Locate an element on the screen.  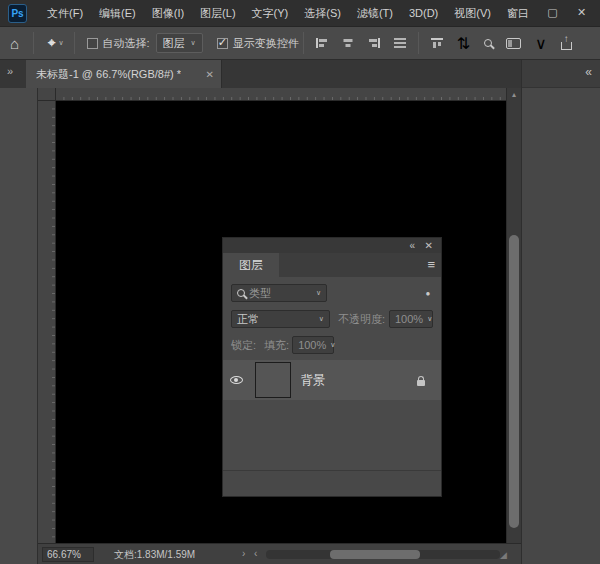
fill-value: 100% is located at coordinates (312, 345).